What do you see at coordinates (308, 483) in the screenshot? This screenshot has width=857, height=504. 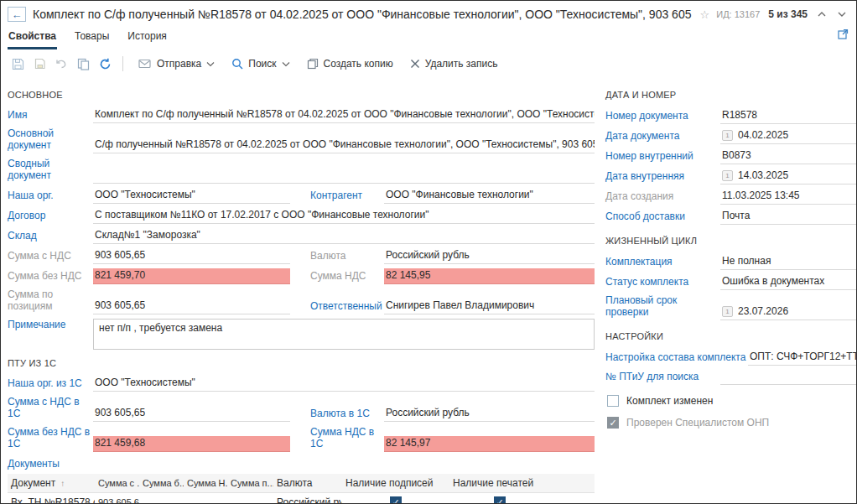 I see `col-currency: Валюта` at bounding box center [308, 483].